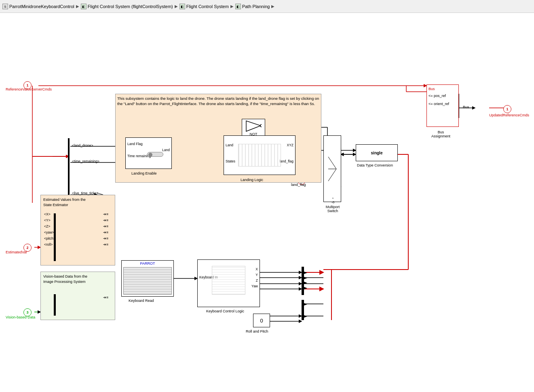 The width and height of the screenshot is (534, 392). I want to click on z-out-label: Z, so click(257, 280).